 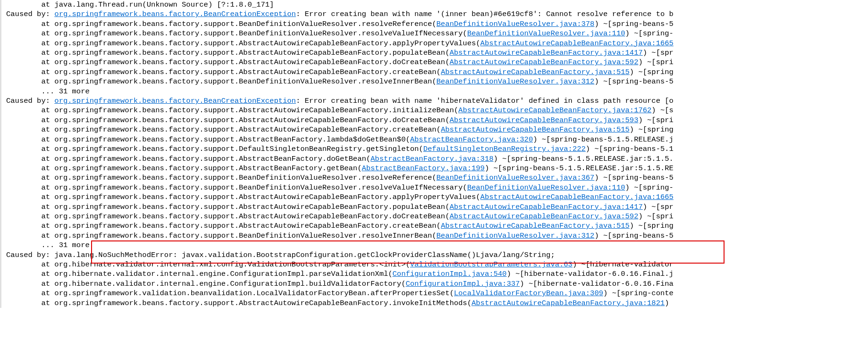 I want to click on stack-trace-line: Caused by: java.lang.NoSuchMethodError: …, so click(x=437, y=255).